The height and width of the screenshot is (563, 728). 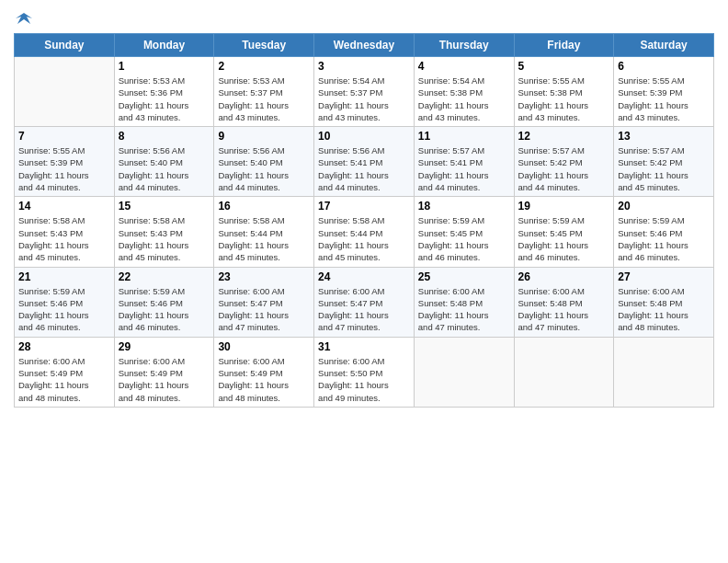 What do you see at coordinates (364, 302) in the screenshot?
I see `calendar-cell: 24Sunrise: 6:00 AM Sunset: 5:47 PM Dayli…` at bounding box center [364, 302].